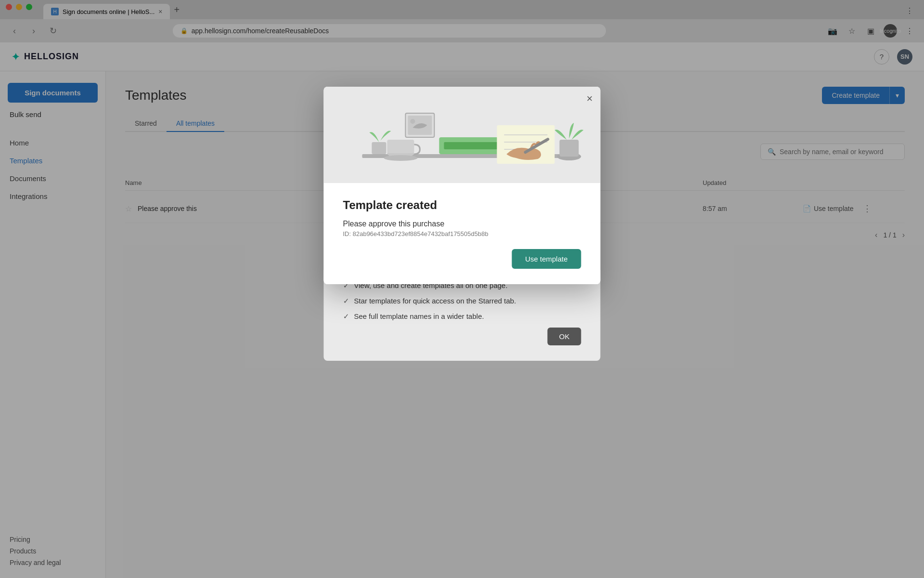 The image size is (924, 578). Describe the element at coordinates (565, 336) in the screenshot. I see `ok-button: OK` at that location.